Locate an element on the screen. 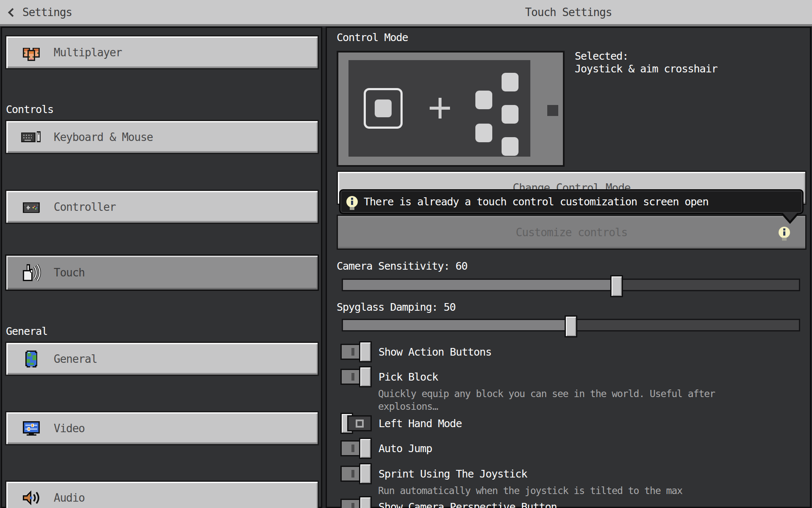 Image resolution: width=812 pixels, height=508 pixels. spyglass-damping-label: Spyglass Damping: 50 is located at coordinates (396, 307).